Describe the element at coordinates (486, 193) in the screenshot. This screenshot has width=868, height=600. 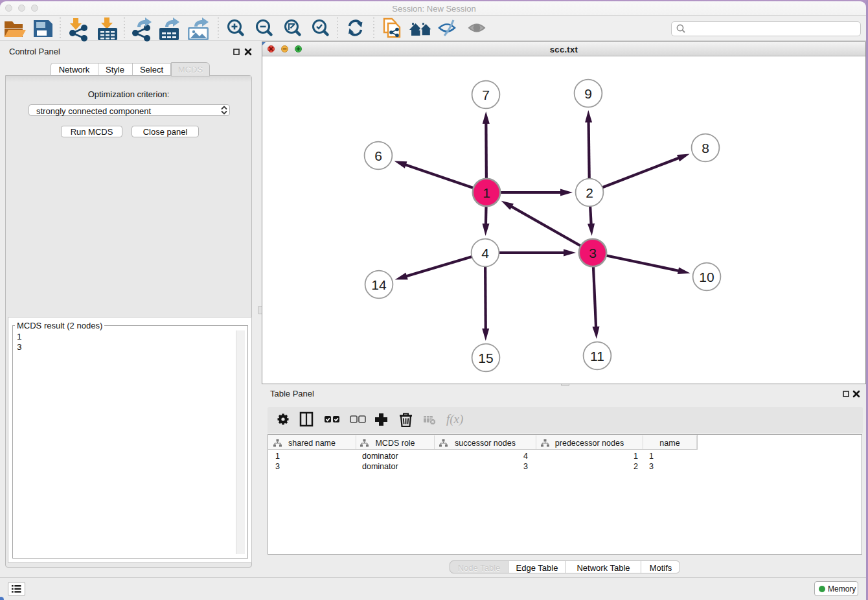
I see `svg-text: 1` at that location.